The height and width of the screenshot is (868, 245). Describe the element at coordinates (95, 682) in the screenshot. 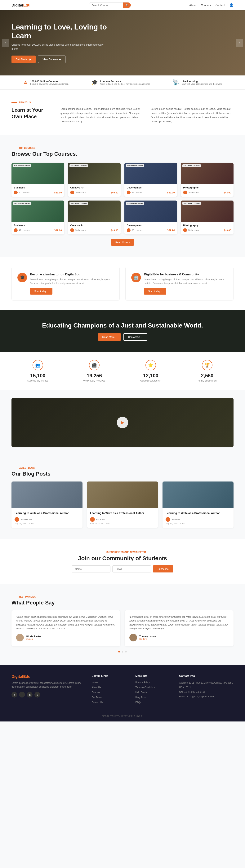

I see `footer-link-home: Home` at that location.